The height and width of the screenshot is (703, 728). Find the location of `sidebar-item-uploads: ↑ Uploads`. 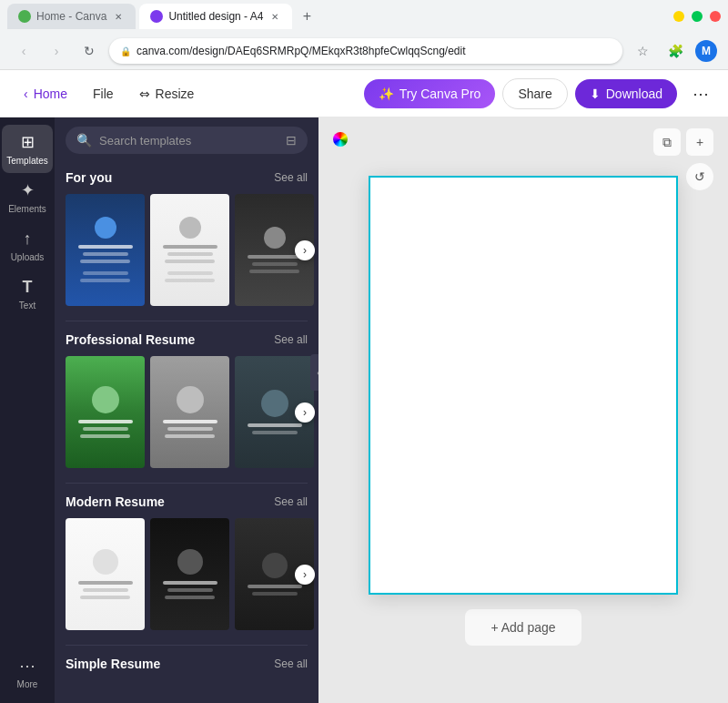

sidebar-item-uploads: ↑ Uploads is located at coordinates (27, 246).